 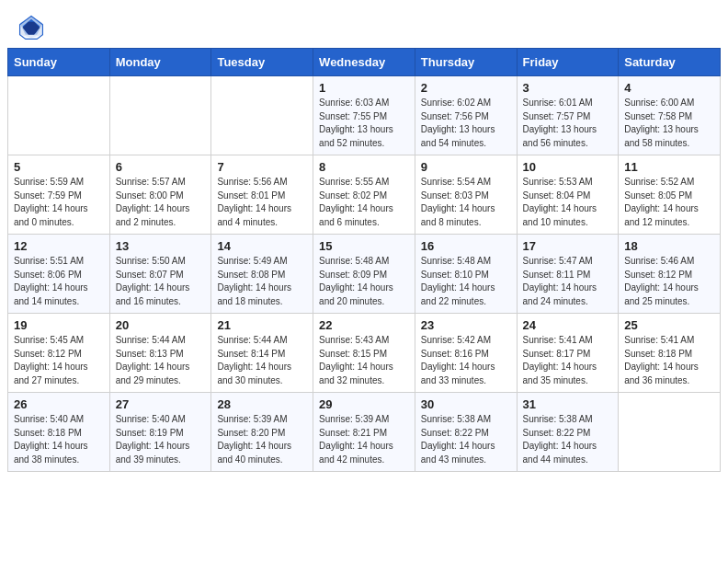 I want to click on day-of-week-thursday: Thursday, so click(x=465, y=63).